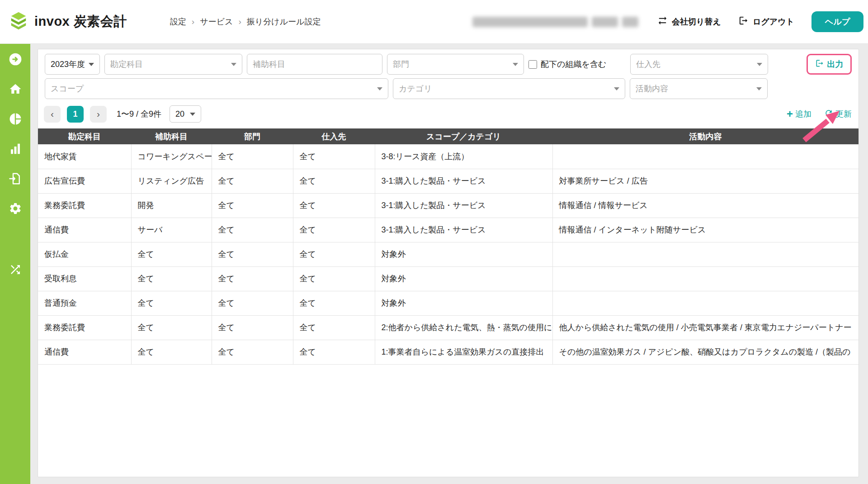 The height and width of the screenshot is (484, 868). What do you see at coordinates (799, 114) in the screenshot?
I see `add-rule-button: + 追加` at bounding box center [799, 114].